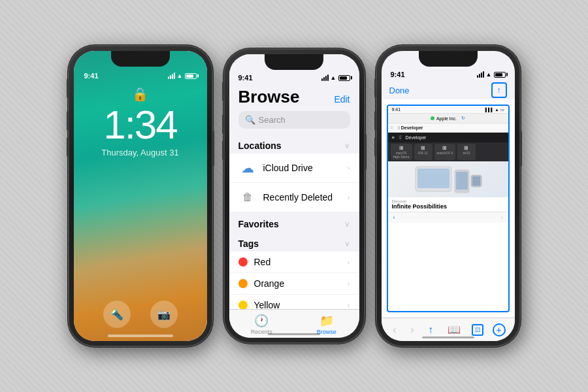 The width and height of the screenshot is (588, 392). I want to click on wifi-icon-3: ▲, so click(489, 74).